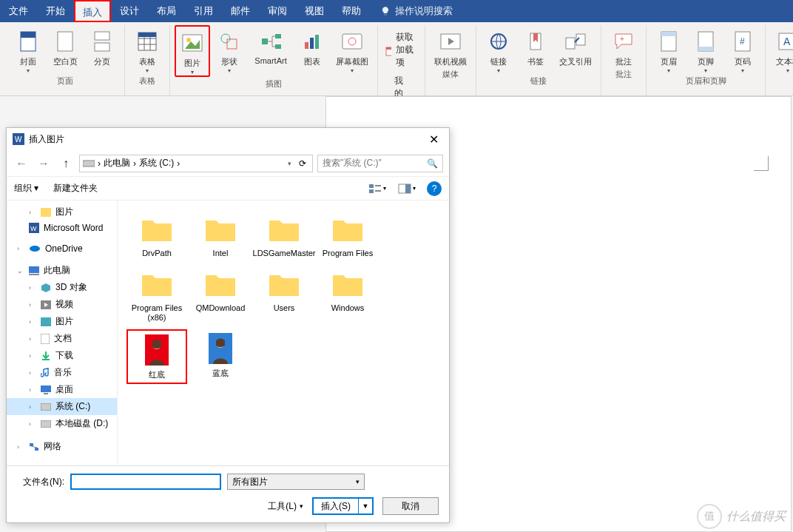 The width and height of the screenshot is (793, 532). Describe the element at coordinates (62, 339) in the screenshot. I see `tree-documents: ›文档` at that location.